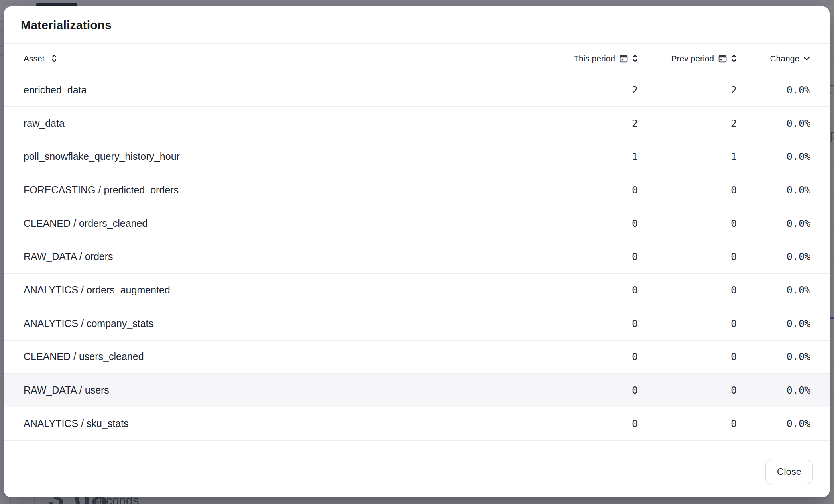  Describe the element at coordinates (66, 25) in the screenshot. I see `dialog-title: Materializations` at that location.